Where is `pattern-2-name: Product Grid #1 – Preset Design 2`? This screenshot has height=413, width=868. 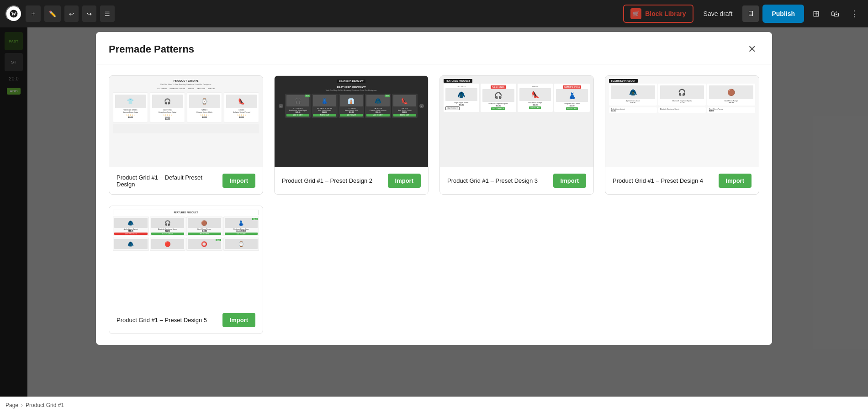
pattern-2-name: Product Grid #1 – Preset Design 2 is located at coordinates (327, 181).